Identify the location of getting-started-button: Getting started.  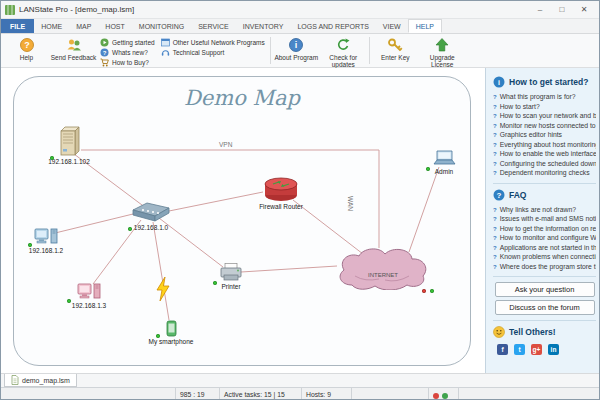
(128, 42).